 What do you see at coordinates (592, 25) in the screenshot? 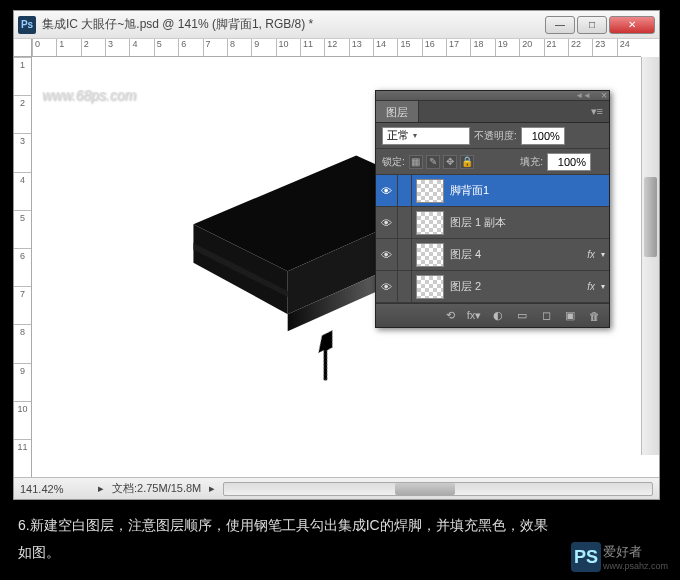
I see `maximize-button: □` at bounding box center [592, 25].